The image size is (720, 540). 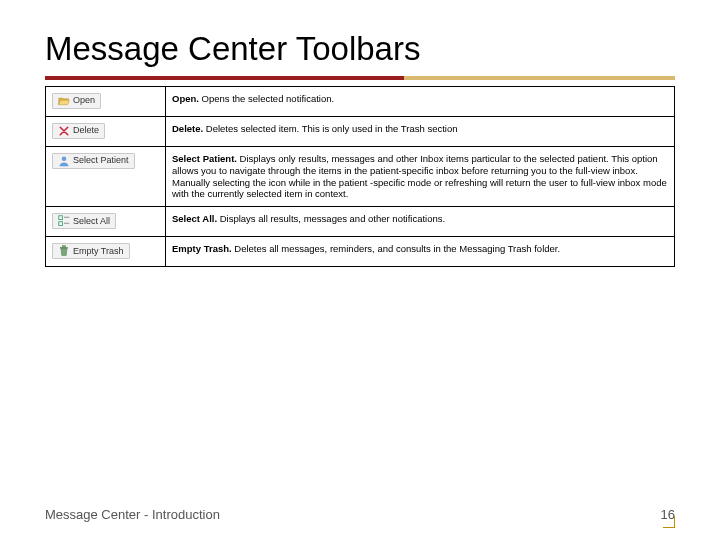 I want to click on empty-trash-chip: Empty Trash, so click(x=91, y=251).